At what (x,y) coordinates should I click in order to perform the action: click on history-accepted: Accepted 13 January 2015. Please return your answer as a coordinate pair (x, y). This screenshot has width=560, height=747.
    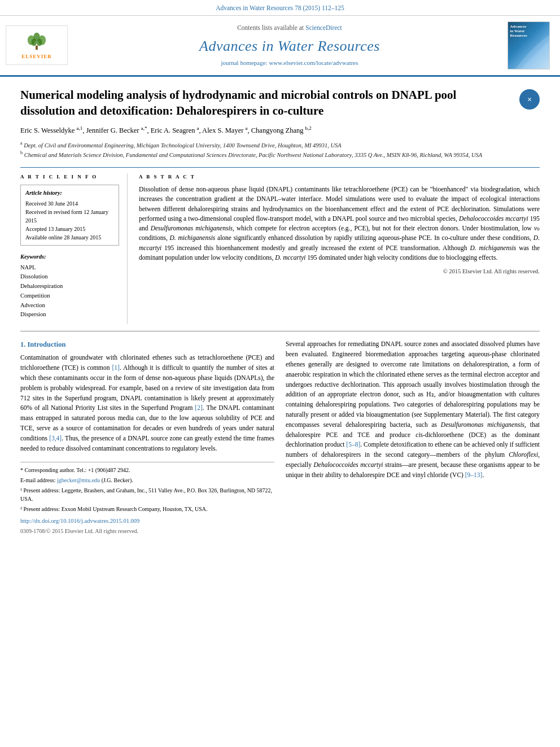
    Looking at the image, I should click on (70, 229).